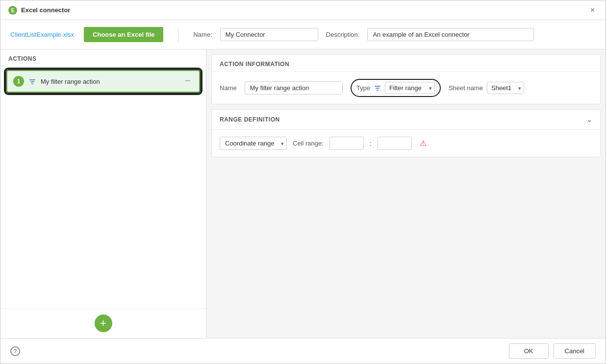 This screenshot has height=364, width=606. I want to click on range-definition-card: Range definition ⌄ Coordinate range Name…, so click(406, 133).